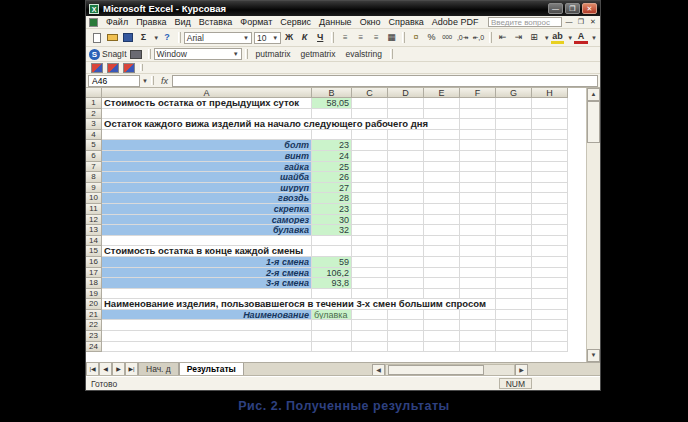  Describe the element at coordinates (207, 178) in the screenshot. I see `cell-A8: шайба` at that location.